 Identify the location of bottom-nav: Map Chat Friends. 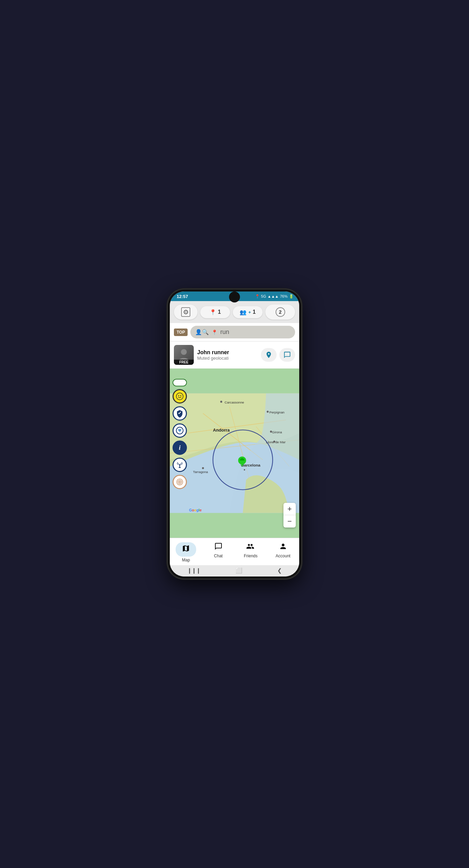
(234, 551).